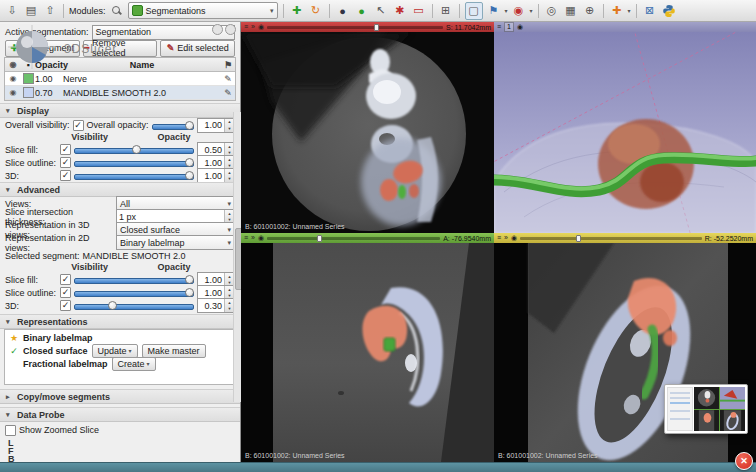 The height and width of the screenshot is (472, 756). Describe the element at coordinates (744, 461) in the screenshot. I see `close-overlay-button: ✕` at that location.